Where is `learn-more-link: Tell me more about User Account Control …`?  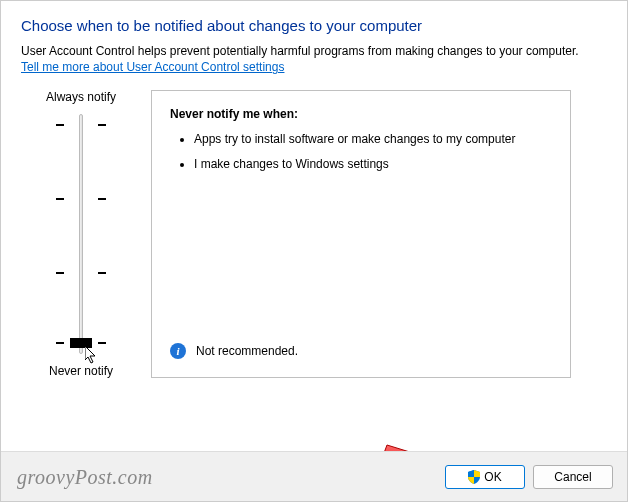 learn-more-link: Tell me more about User Account Control … is located at coordinates (152, 67).